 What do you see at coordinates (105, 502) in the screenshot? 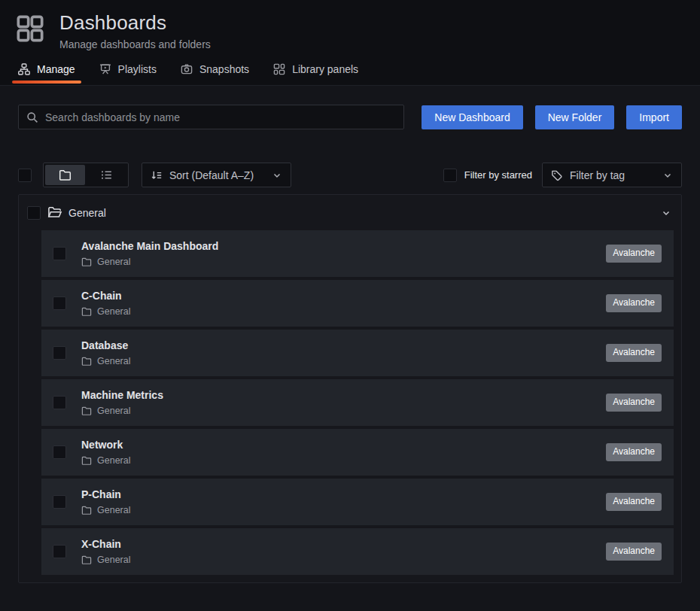
I see `row-text: P-Chain General` at bounding box center [105, 502].